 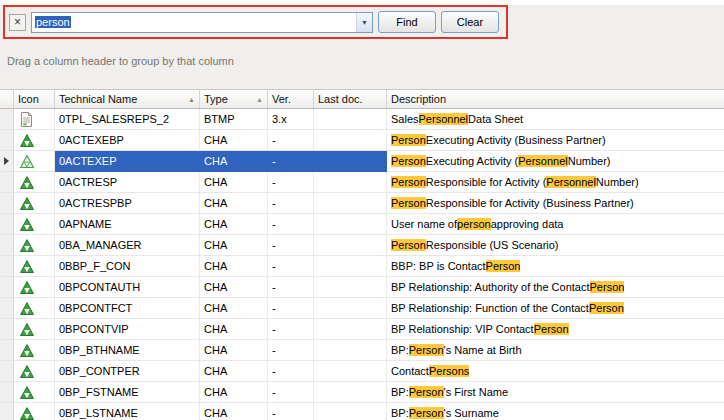 What do you see at coordinates (407, 22) in the screenshot?
I see `find-button: Find` at bounding box center [407, 22].